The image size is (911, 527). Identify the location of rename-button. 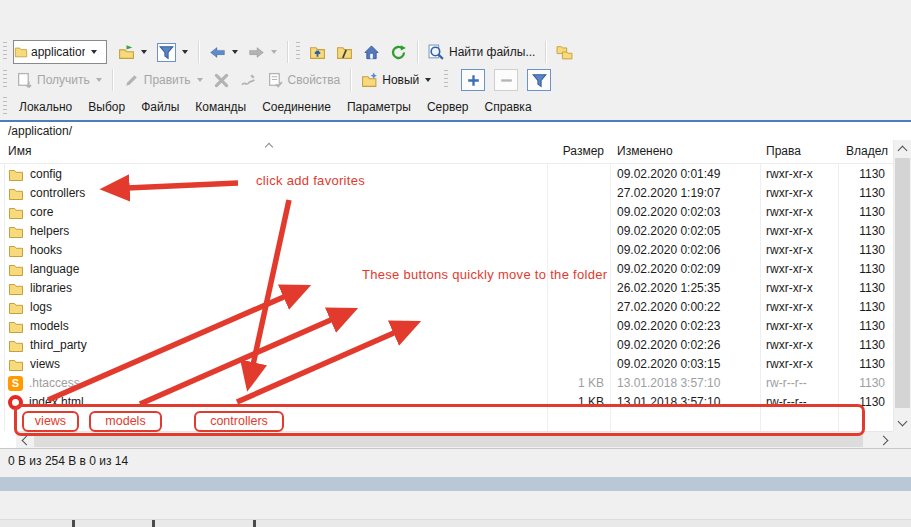
(248, 80).